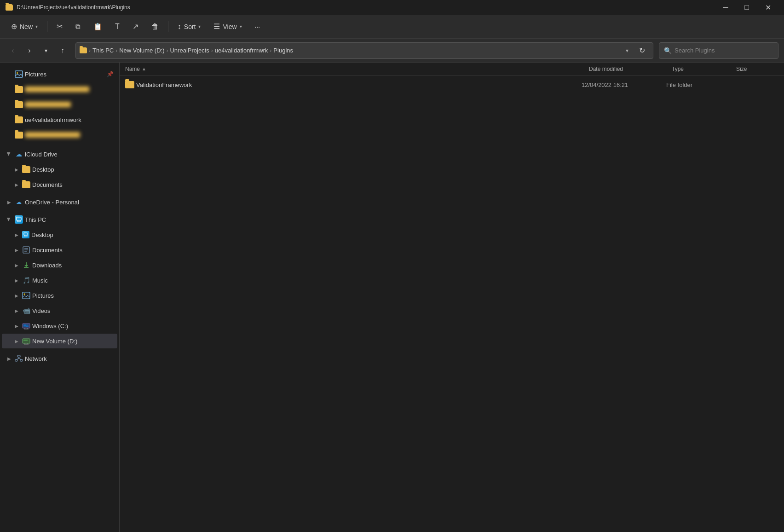 Image resolution: width=784 pixels, height=532 pixels. Describe the element at coordinates (179, 27) in the screenshot. I see `sort-icon: ↕` at that location.